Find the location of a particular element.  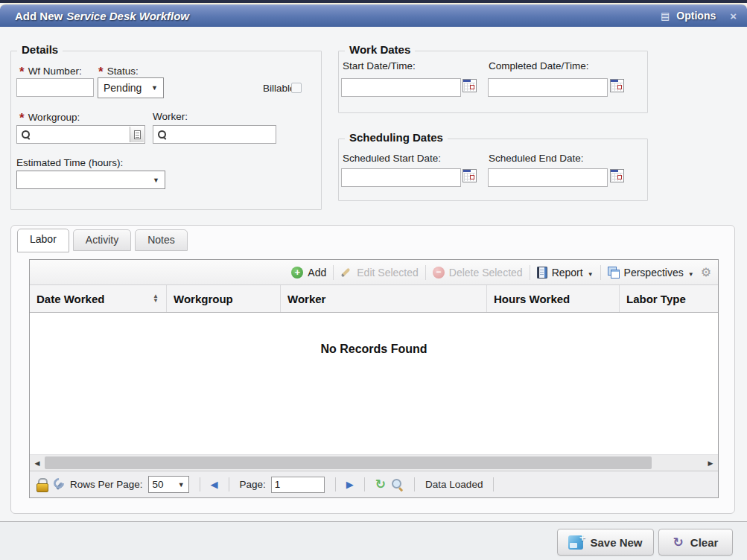

perspectives-icon is located at coordinates (614, 273).